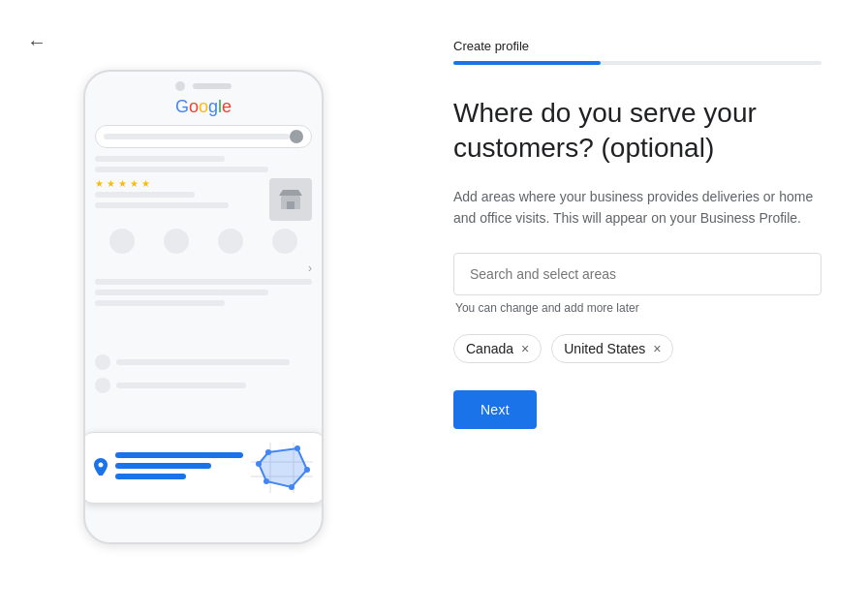 The height and width of the screenshot is (614, 868). Describe the element at coordinates (296, 137) in the screenshot. I see `phone-search-icon` at that location.